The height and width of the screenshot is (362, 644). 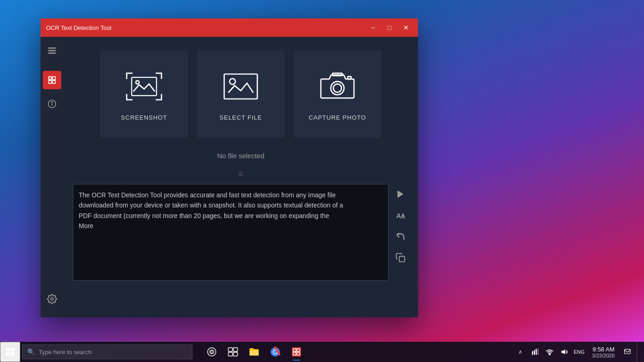 I want to click on taskbar-sys-tray: ∧, so click(x=579, y=352).